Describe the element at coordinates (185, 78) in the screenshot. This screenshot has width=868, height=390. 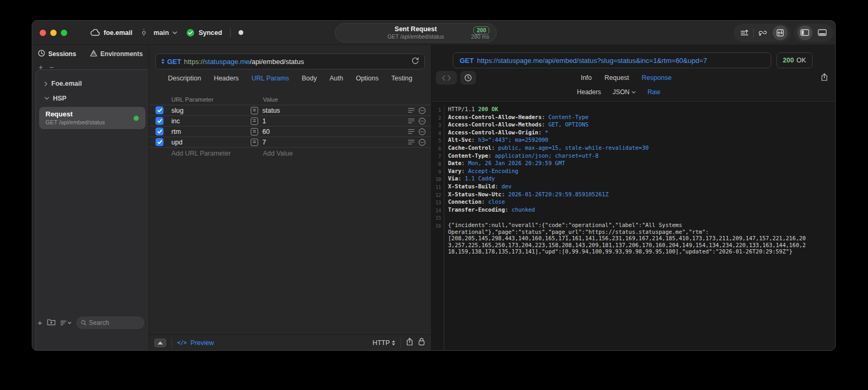
I see `request-tab-description: Description` at that location.